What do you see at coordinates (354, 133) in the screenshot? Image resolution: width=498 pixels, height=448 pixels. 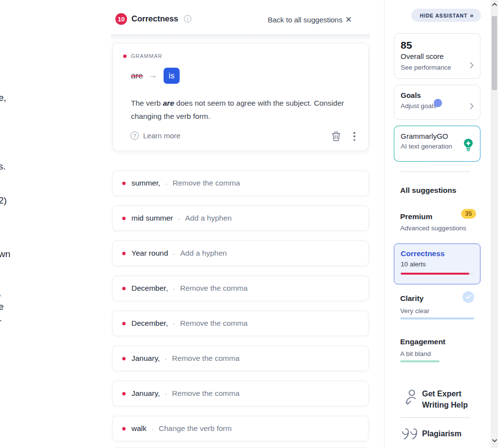 I see `kebab-icon` at bounding box center [354, 133].